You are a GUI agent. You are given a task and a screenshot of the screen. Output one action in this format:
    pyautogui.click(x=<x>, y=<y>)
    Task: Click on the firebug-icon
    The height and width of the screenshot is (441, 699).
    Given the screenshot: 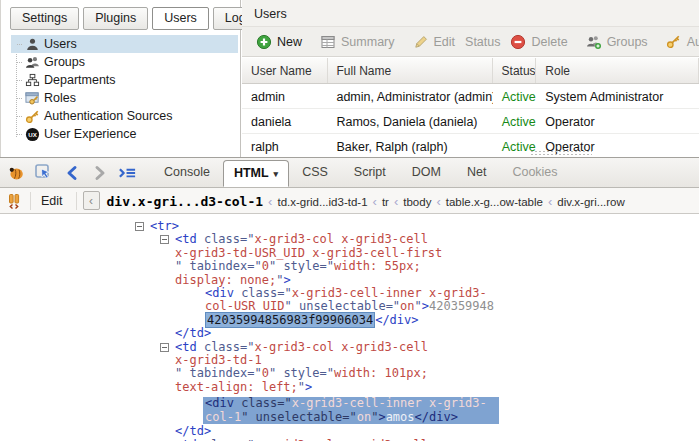 What is the action you would take?
    pyautogui.click(x=16, y=173)
    